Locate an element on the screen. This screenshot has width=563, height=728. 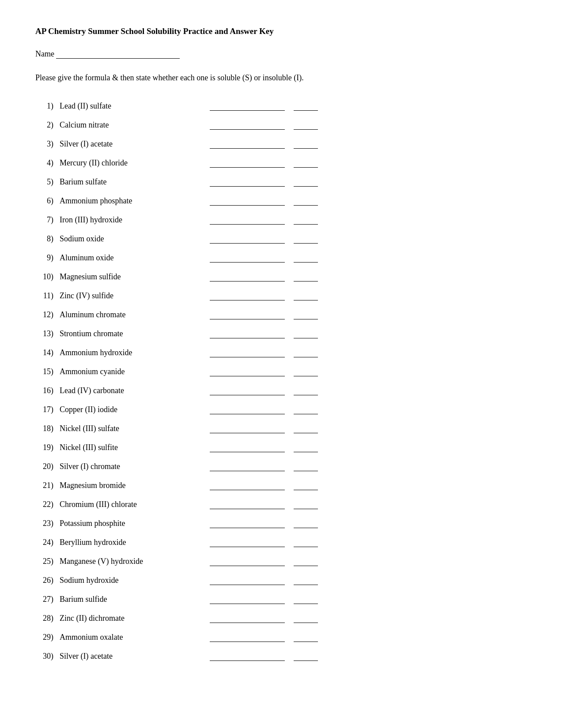
question-item: 23)Potassium phosphite is located at coordinates (282, 523).